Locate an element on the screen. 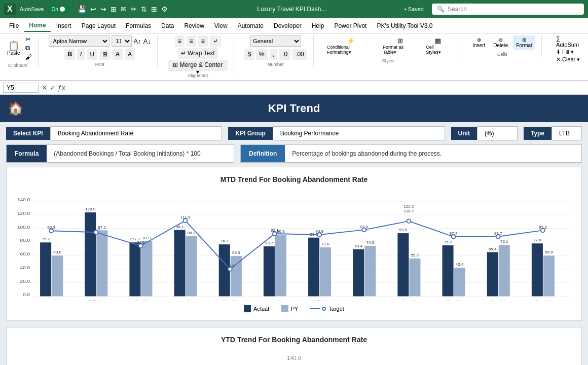 The width and height of the screenshot is (588, 365). ytd-placeholder: 140.0 is located at coordinates (294, 357).